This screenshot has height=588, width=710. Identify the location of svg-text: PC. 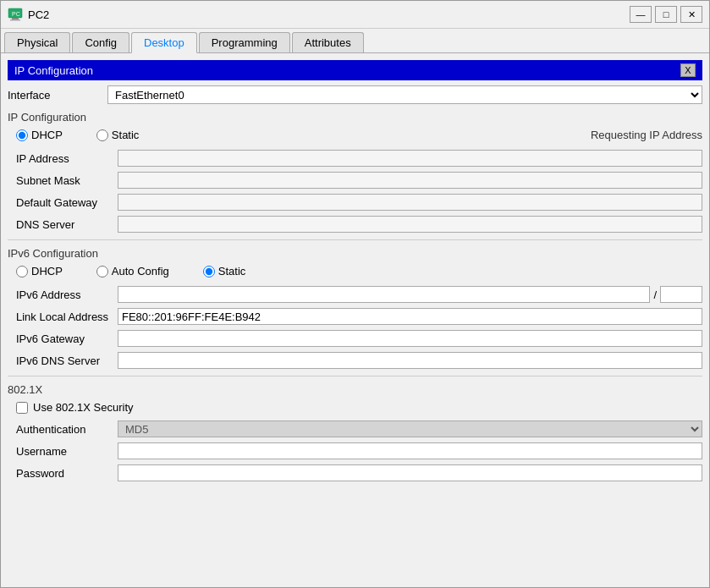
(16, 14).